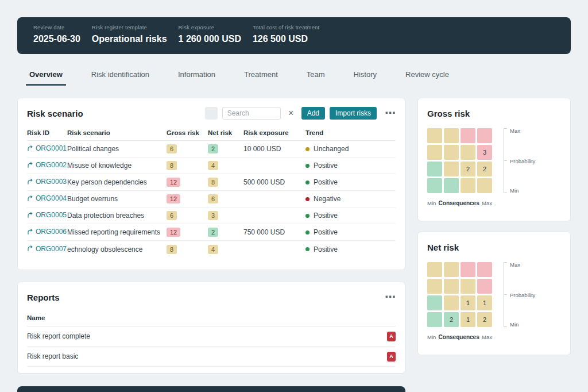 The height and width of the screenshot is (392, 588). What do you see at coordinates (211, 356) in the screenshot?
I see `report-row: Risk report basic A` at bounding box center [211, 356].